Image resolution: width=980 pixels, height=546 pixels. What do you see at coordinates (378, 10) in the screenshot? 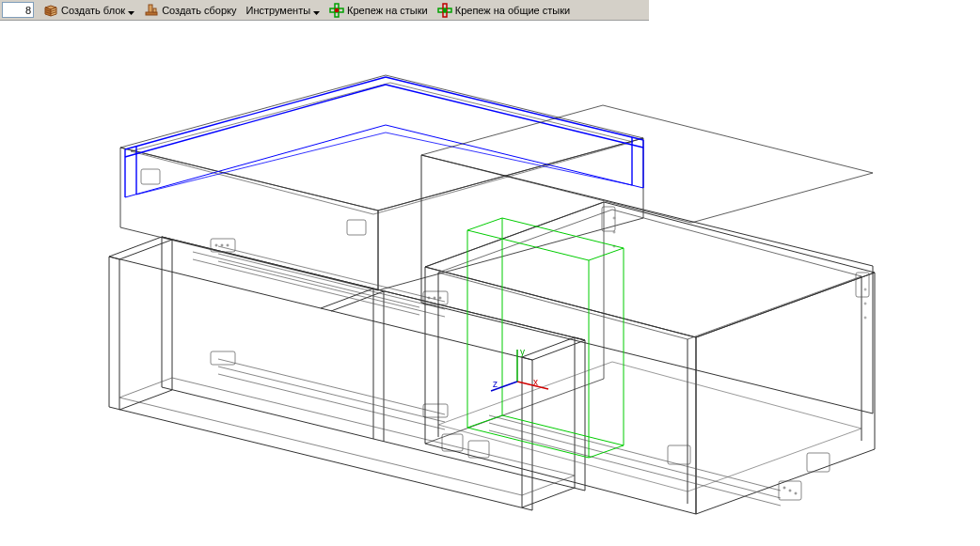
I see `fastener-joints-button: Крепеж на стыки` at bounding box center [378, 10].